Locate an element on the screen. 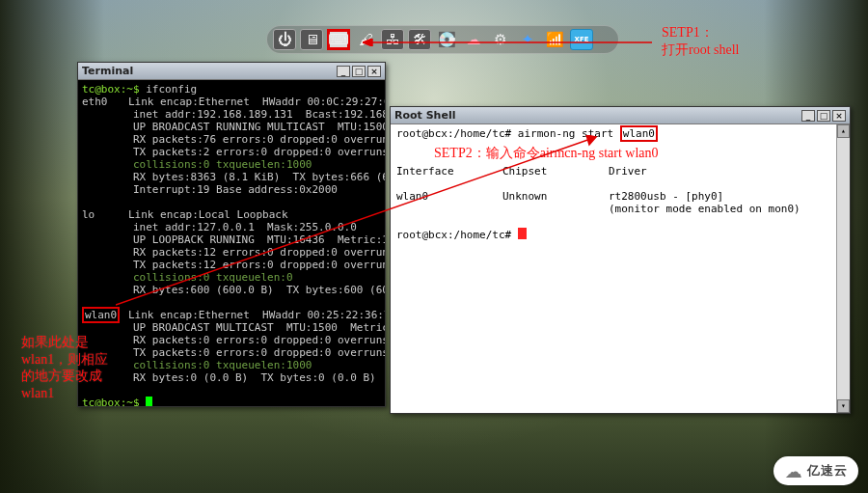  row-drv2: (monitor mode enabled on mon0) is located at coordinates (704, 208).